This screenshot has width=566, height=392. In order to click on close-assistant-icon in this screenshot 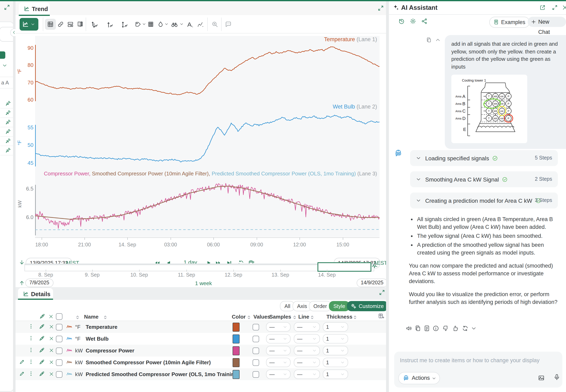, I will do `click(564, 7)`.